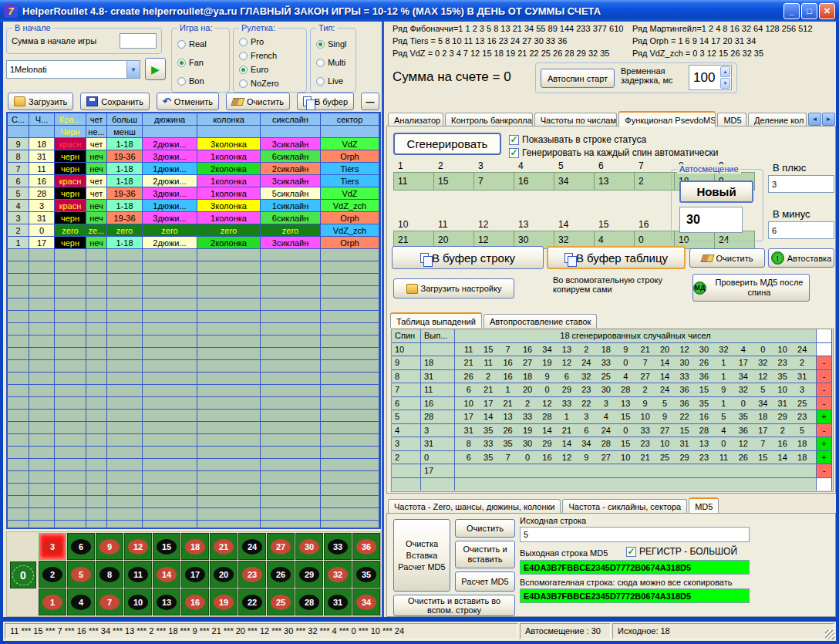  What do you see at coordinates (438, 458) in the screenshot?
I see `dropped-number: 0` at bounding box center [438, 458].